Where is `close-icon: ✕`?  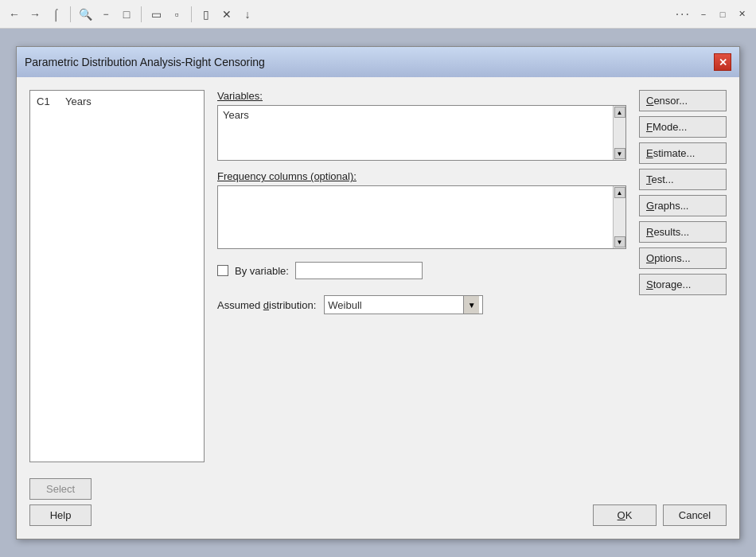
close-icon: ✕ is located at coordinates (742, 14).